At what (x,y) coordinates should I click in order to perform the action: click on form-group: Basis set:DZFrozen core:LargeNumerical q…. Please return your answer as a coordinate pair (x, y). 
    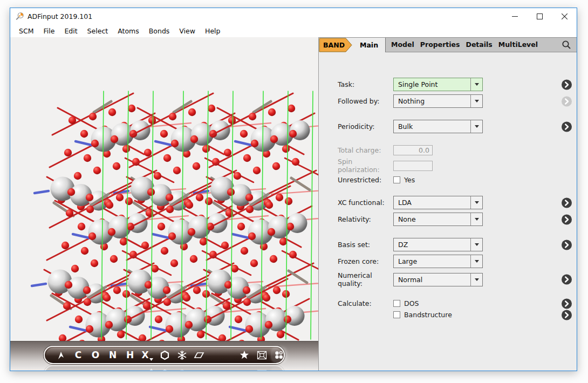
    Looking at the image, I should click on (457, 263).